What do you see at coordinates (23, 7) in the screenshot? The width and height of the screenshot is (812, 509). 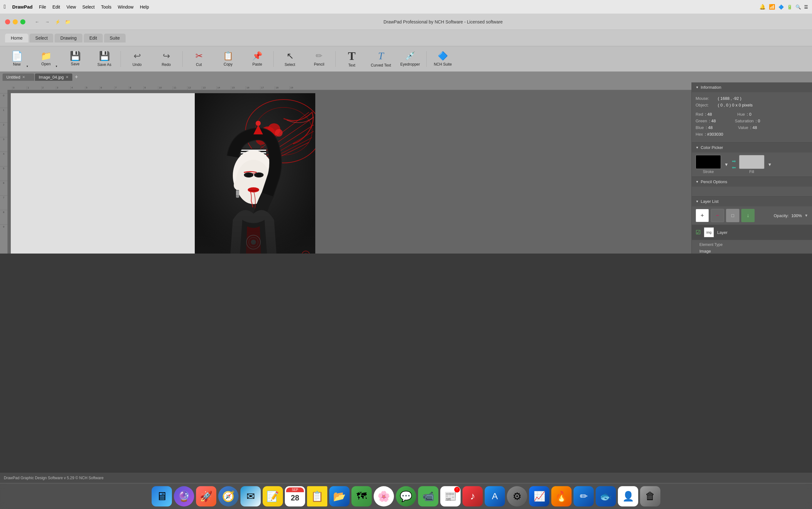 I see `app-name-menu: DrawPad` at bounding box center [23, 7].